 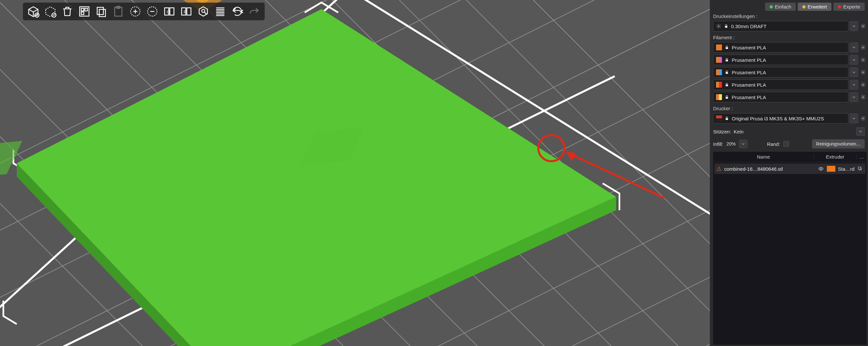 I want to click on filament-select-0: Prusament PLA, so click(x=781, y=47).